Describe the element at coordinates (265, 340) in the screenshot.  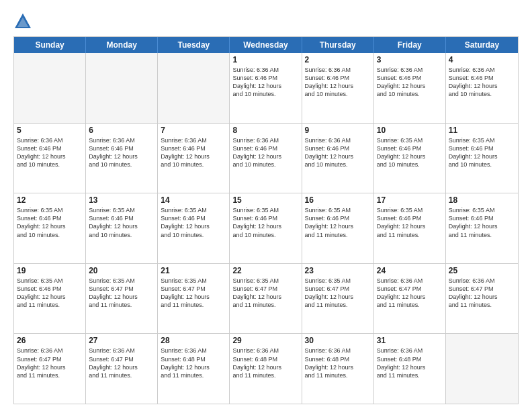
I see `day-number: 29` at that location.